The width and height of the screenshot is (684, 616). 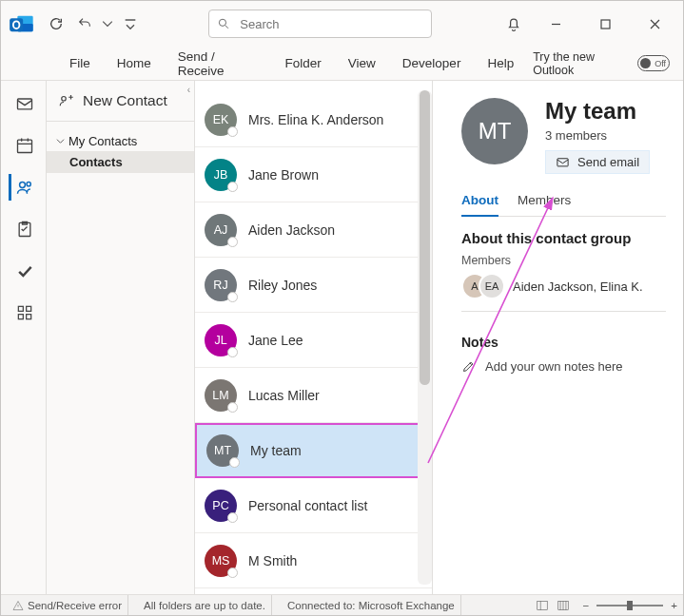 What do you see at coordinates (283, 285) in the screenshot?
I see `contact-name: Riley Jones` at bounding box center [283, 285].